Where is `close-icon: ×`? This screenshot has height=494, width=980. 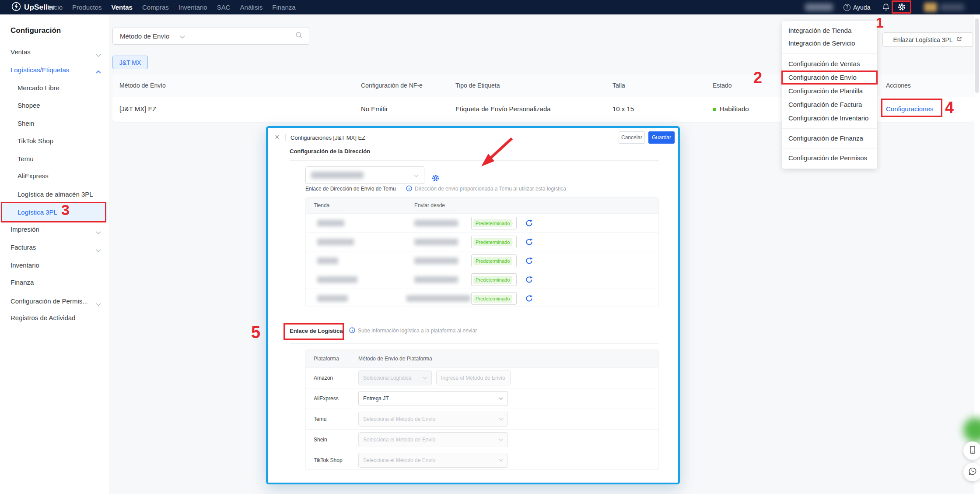
close-icon: × is located at coordinates (277, 137).